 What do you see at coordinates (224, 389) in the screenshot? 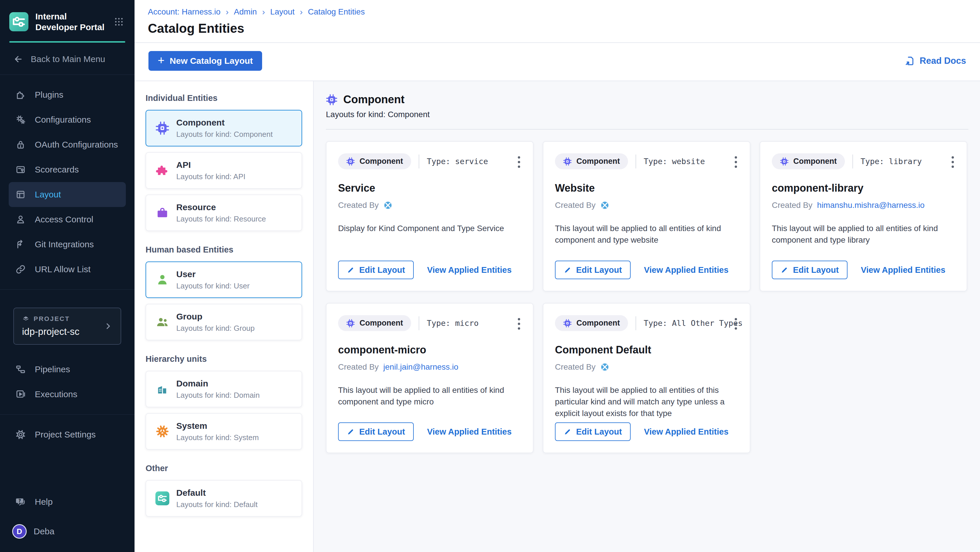
I see `entity-kind-domain: Domain Layouts for kind: Domain` at bounding box center [224, 389].